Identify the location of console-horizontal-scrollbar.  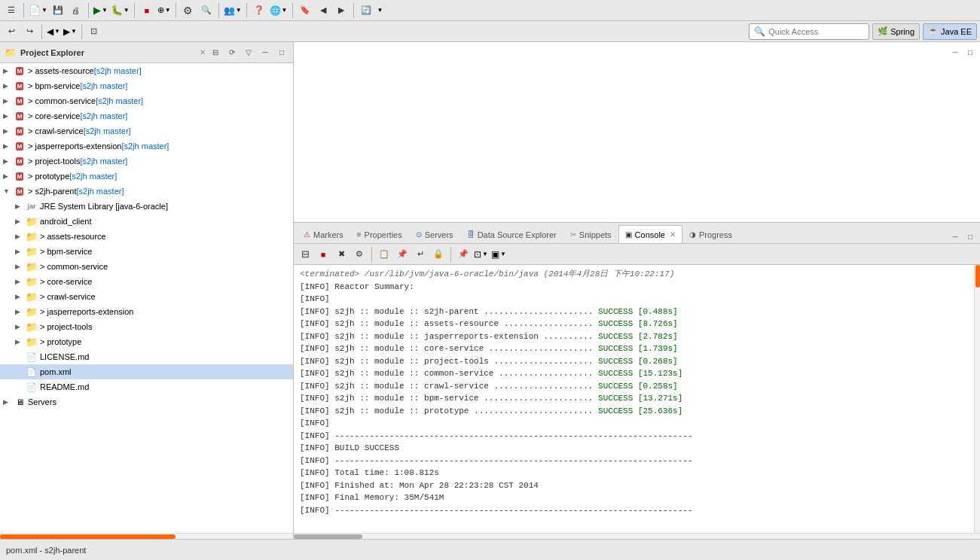
(637, 536).